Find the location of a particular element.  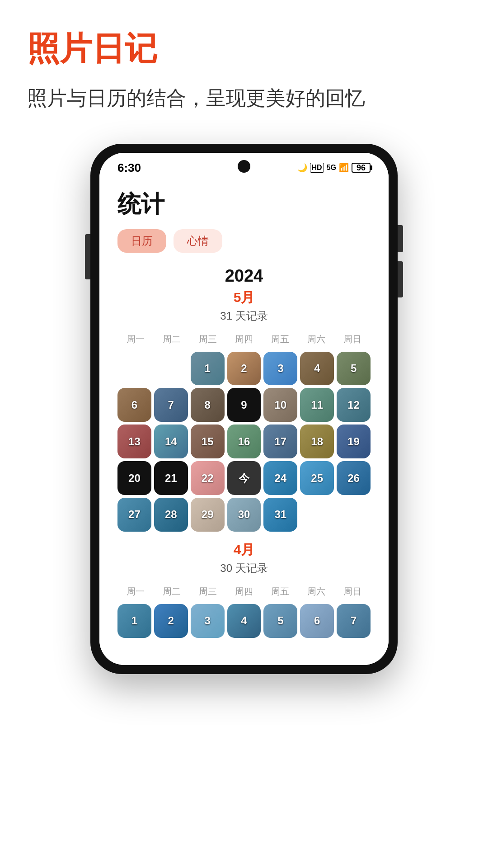

power-button is located at coordinates (88, 257).